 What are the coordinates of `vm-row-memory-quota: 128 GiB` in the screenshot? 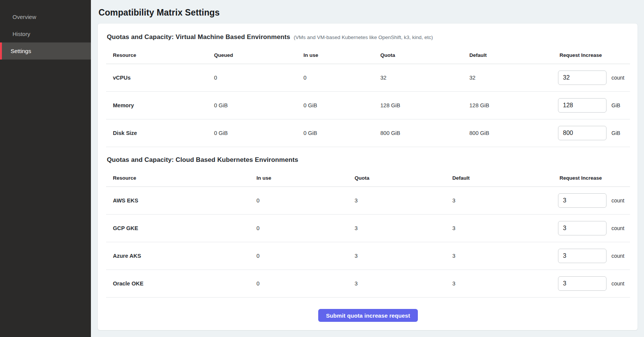 It's located at (425, 105).